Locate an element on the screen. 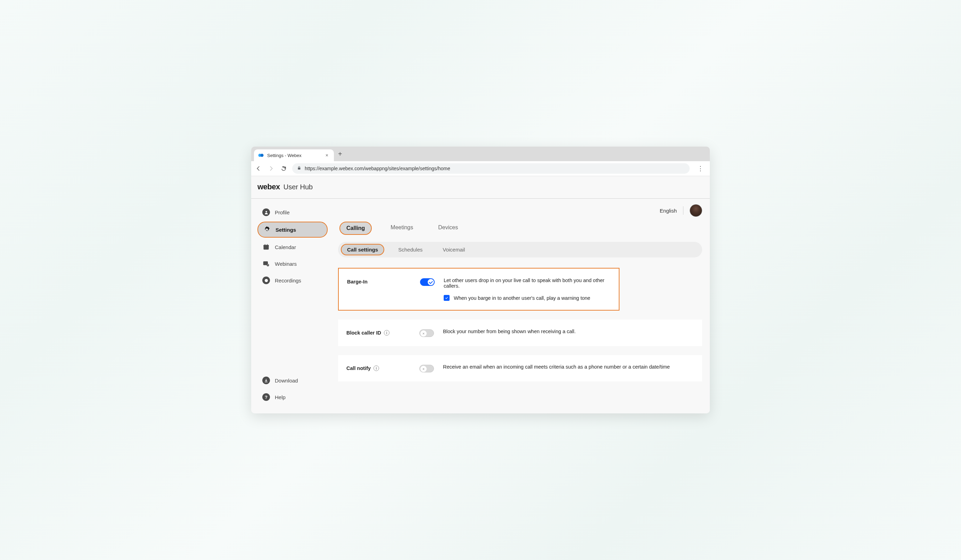  back-button is located at coordinates (259, 168).